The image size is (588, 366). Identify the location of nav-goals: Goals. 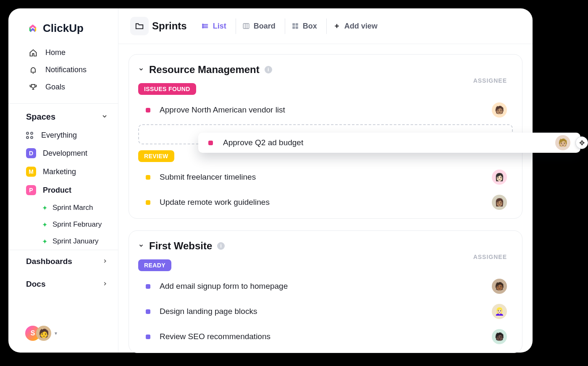
(68, 87).